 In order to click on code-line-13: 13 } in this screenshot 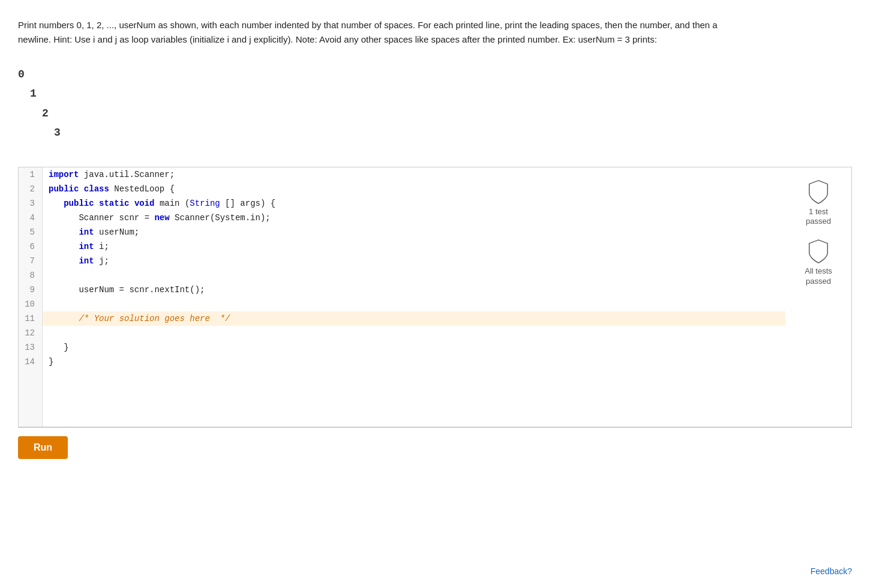, I will do `click(402, 347)`.